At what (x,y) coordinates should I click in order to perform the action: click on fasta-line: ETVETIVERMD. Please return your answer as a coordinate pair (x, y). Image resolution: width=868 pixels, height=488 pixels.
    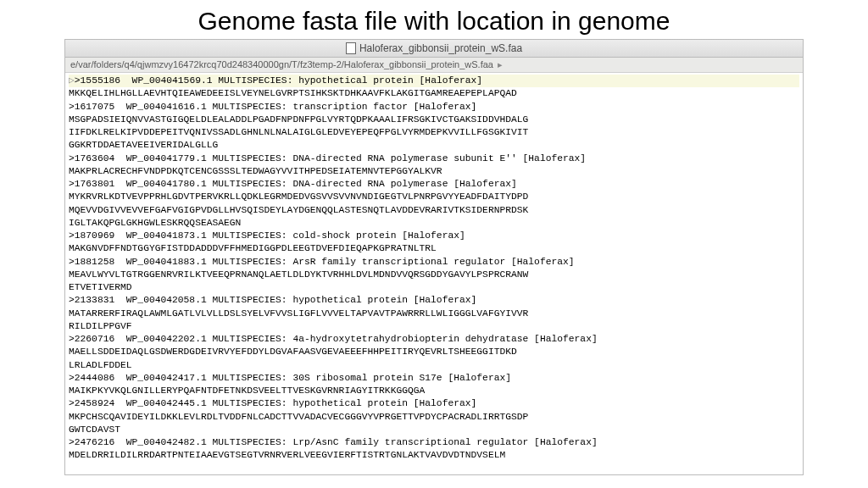
    Looking at the image, I should click on (100, 287).